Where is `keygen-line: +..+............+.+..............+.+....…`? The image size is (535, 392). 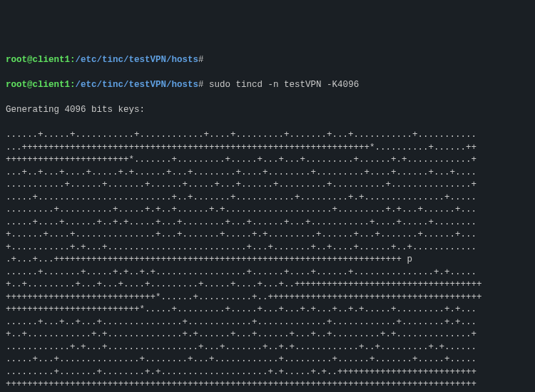
keygen-line: +..+............+.+..............+.+....… is located at coordinates (268, 335).